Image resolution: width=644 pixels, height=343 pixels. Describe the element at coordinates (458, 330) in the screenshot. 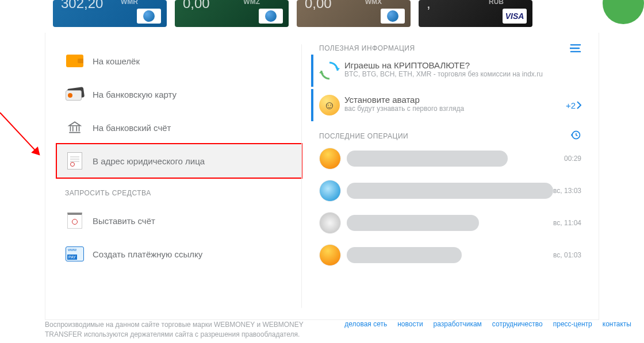

I see `footer-link-devs: разработчикам` at that location.